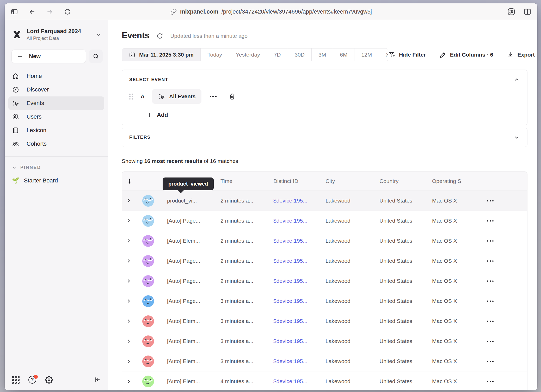  I want to click on table-row: [Auto] Elem... 2 minutes a... $device:19…, so click(325, 241).